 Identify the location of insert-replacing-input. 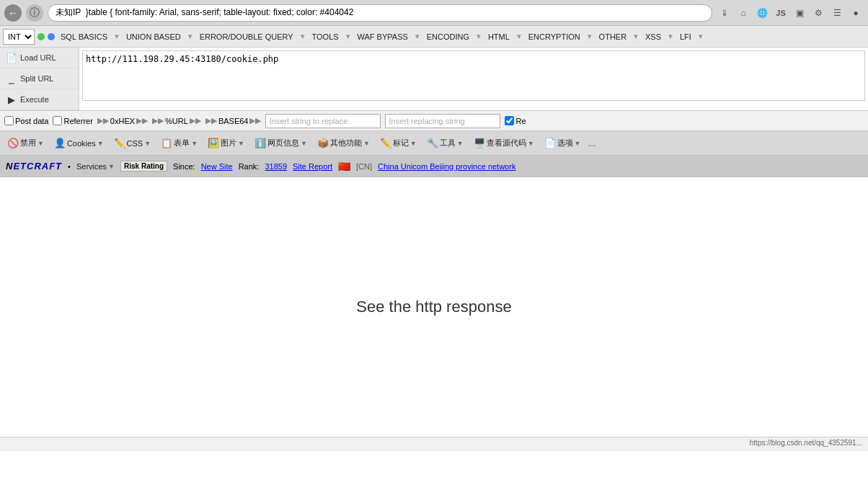
(443, 121).